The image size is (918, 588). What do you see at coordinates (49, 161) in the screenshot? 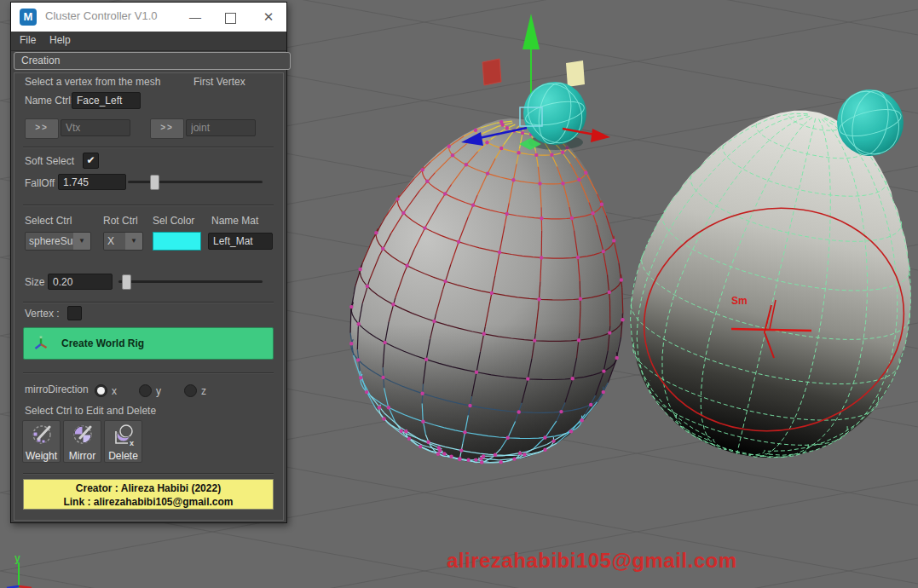
I see `soft-select-label: Soft Select` at bounding box center [49, 161].